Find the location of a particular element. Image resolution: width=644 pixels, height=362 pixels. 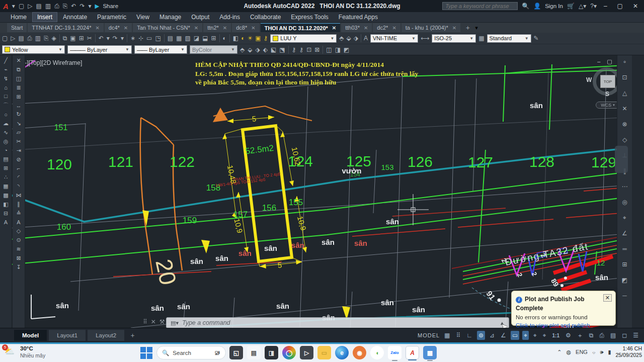

command-prompt-icon: ▤▾ is located at coordinates (175, 323).